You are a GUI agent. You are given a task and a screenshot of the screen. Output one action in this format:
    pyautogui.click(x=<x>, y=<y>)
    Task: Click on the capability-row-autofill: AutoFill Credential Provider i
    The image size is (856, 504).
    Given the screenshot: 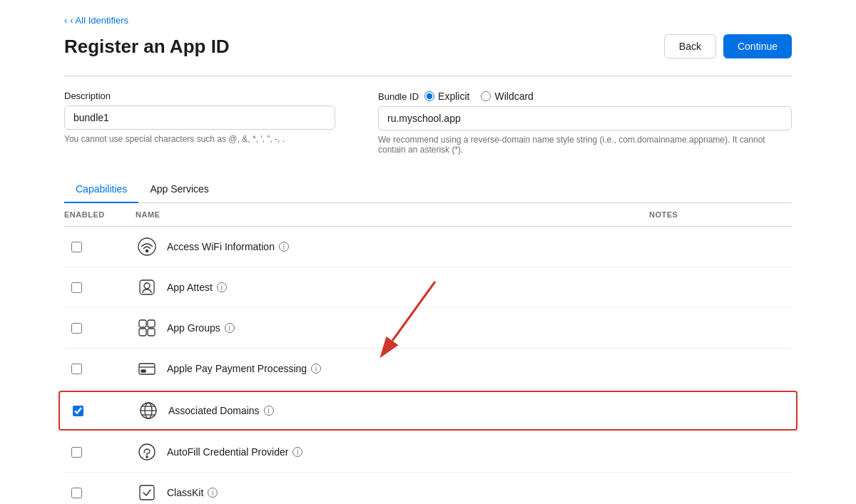 What is the action you would take?
    pyautogui.click(x=428, y=452)
    